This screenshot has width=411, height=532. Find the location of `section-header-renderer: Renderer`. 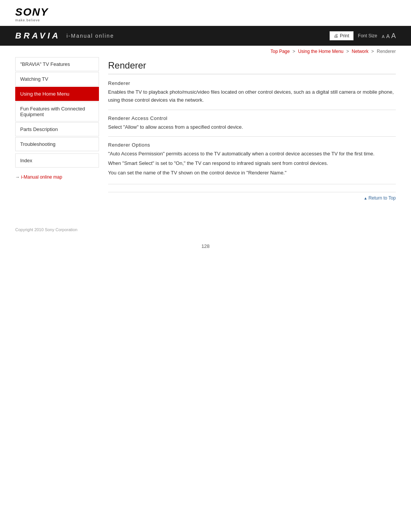

section-header-renderer: Renderer is located at coordinates (252, 83).